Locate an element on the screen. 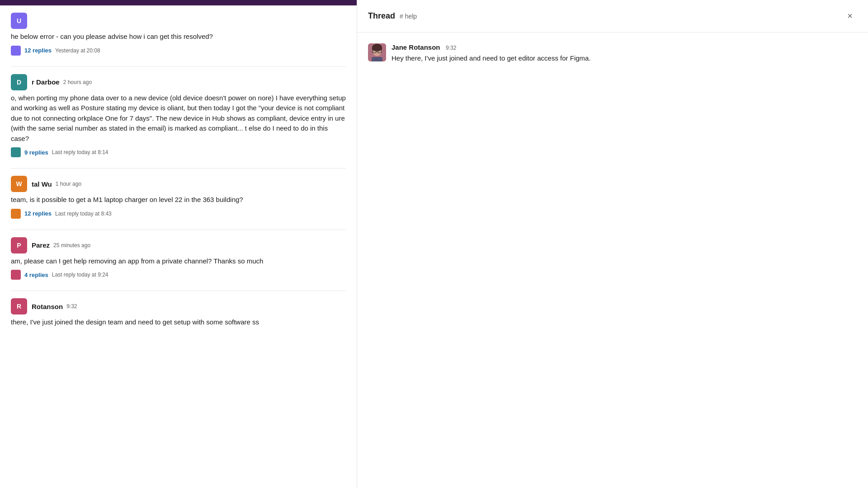 The height and width of the screenshot is (488, 868). reply-row: 4 replies Last reply today at 9:24 is located at coordinates (178, 275).